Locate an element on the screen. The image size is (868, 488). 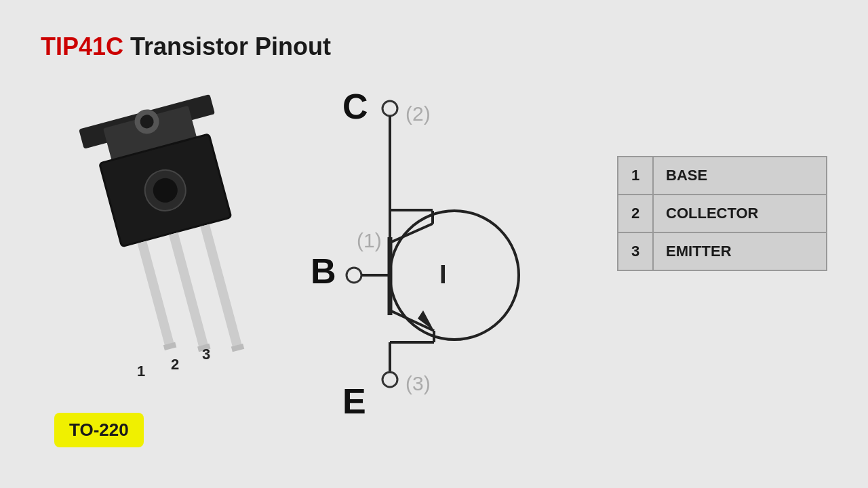
svg-text: (1) is located at coordinates (369, 240).